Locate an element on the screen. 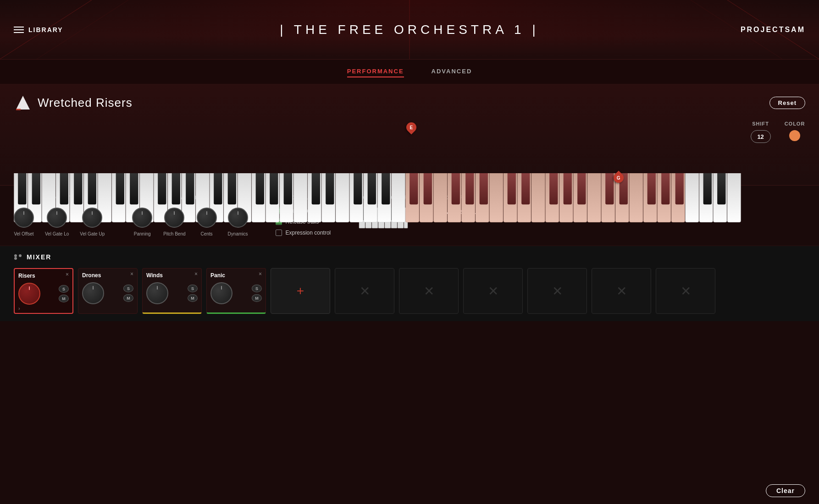  risers-knob-area: S M is located at coordinates (44, 294).